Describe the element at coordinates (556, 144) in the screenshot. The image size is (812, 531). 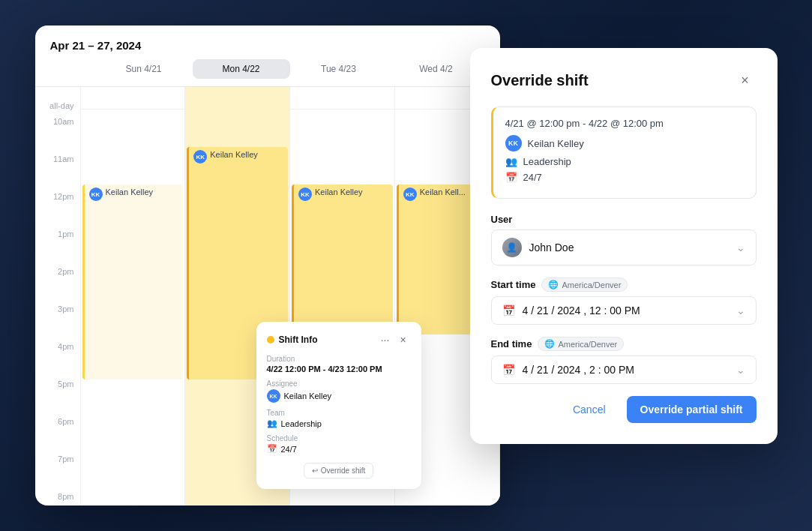
I see `shift-card-person: Keilan Kelley` at that location.